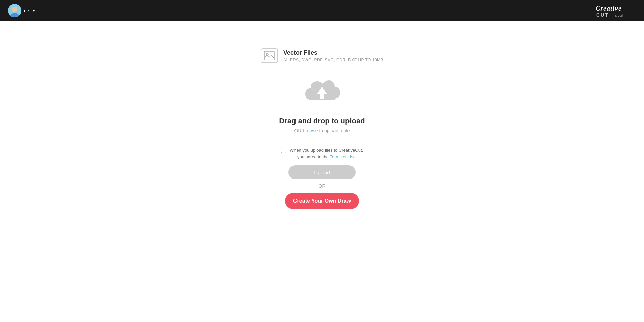 The width and height of the screenshot is (644, 322). What do you see at coordinates (322, 154) in the screenshot?
I see `terms-checkbox-row: When you upload files to CreativeCut, yo…` at bounding box center [322, 154].